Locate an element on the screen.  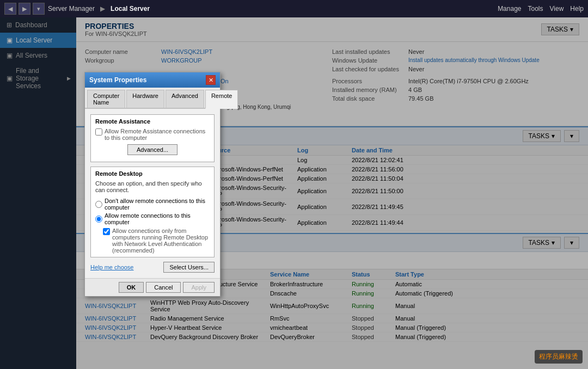
radio-no-remote-input is located at coordinates (99, 205).